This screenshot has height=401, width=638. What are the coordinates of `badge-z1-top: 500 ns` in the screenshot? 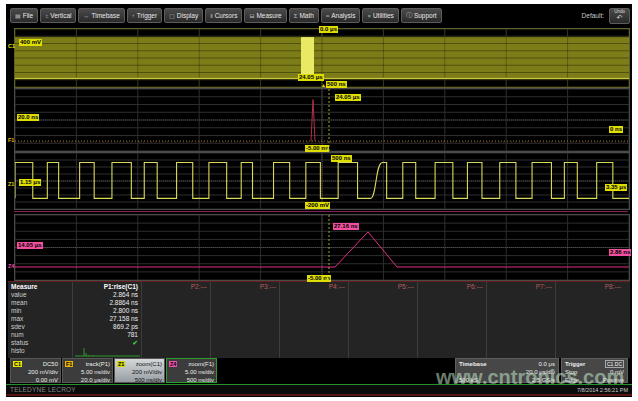 It's located at (342, 158).